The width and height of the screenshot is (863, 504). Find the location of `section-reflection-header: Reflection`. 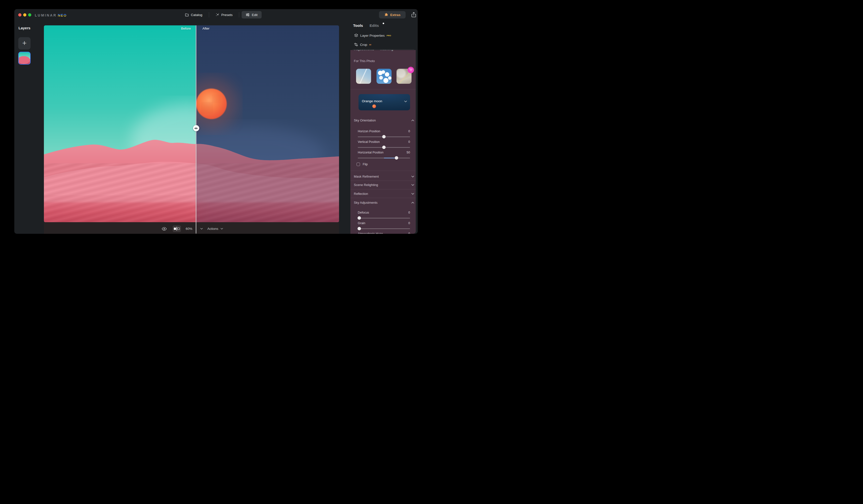

section-reflection-header: Reflection is located at coordinates (383, 194).